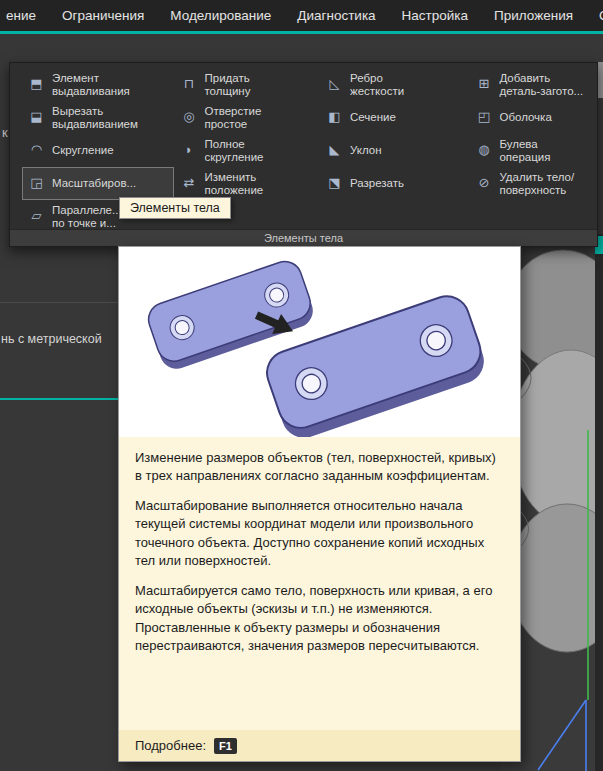 This screenshot has width=603, height=771. Describe the element at coordinates (377, 184) in the screenshot. I see `tool-label: Разрезать` at that location.